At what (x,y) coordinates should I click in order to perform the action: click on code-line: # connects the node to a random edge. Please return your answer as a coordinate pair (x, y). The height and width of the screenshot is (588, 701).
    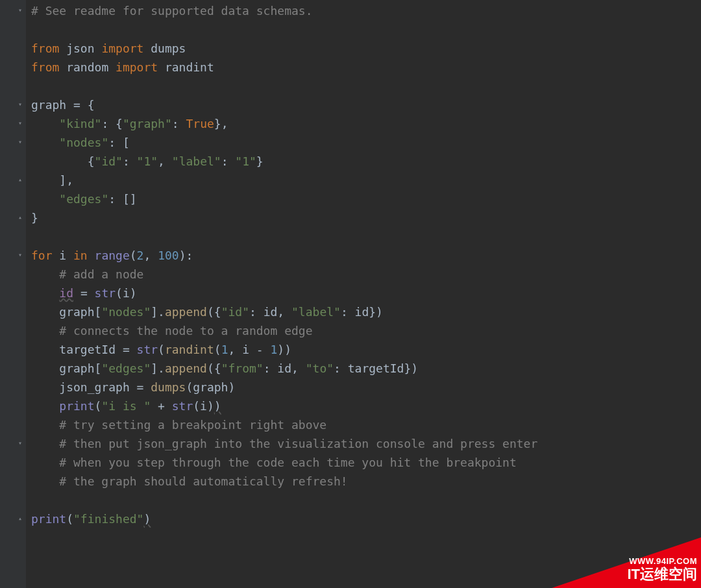
    Looking at the image, I should click on (171, 331).